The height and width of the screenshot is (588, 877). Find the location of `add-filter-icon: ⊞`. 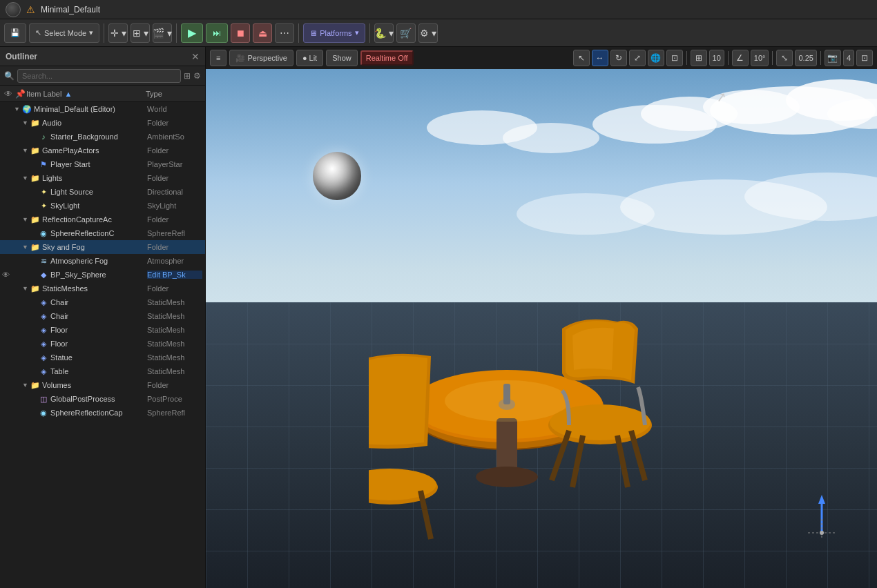

add-filter-icon: ⊞ is located at coordinates (187, 76).